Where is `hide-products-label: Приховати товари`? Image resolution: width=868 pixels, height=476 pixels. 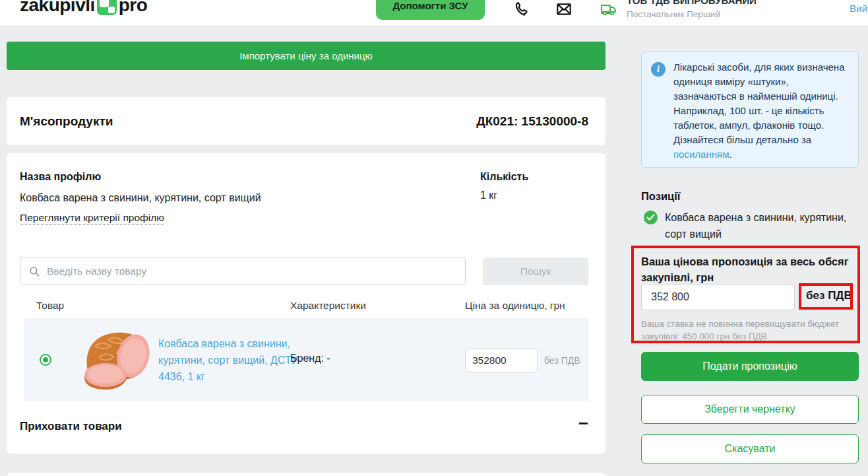 hide-products-label: Приховати товари is located at coordinates (71, 426).